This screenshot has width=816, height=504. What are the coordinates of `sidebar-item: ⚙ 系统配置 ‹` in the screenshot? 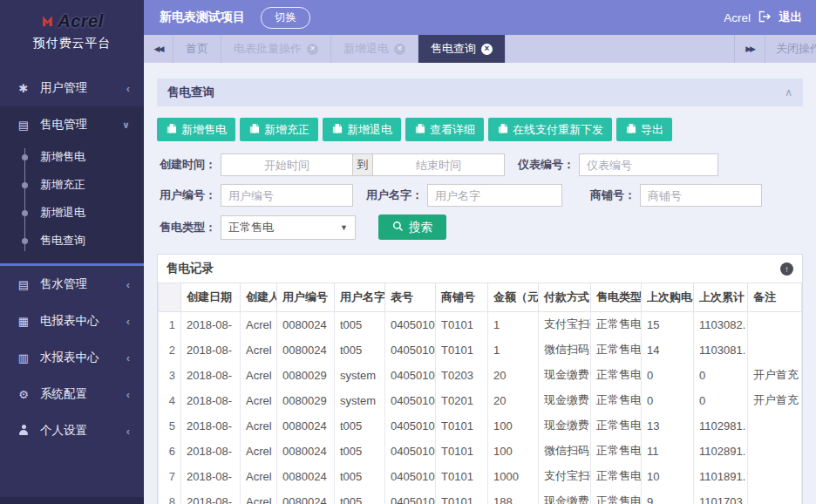 It's located at (71, 394).